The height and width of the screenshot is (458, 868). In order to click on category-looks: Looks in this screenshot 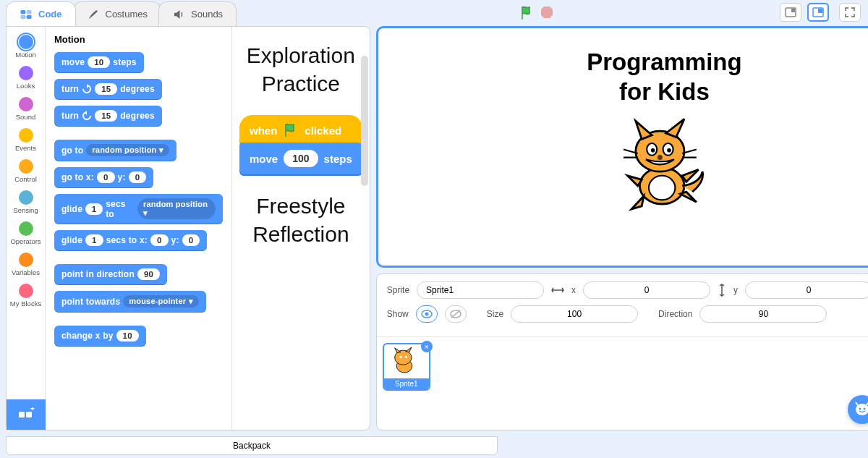, I will do `click(26, 78)`.